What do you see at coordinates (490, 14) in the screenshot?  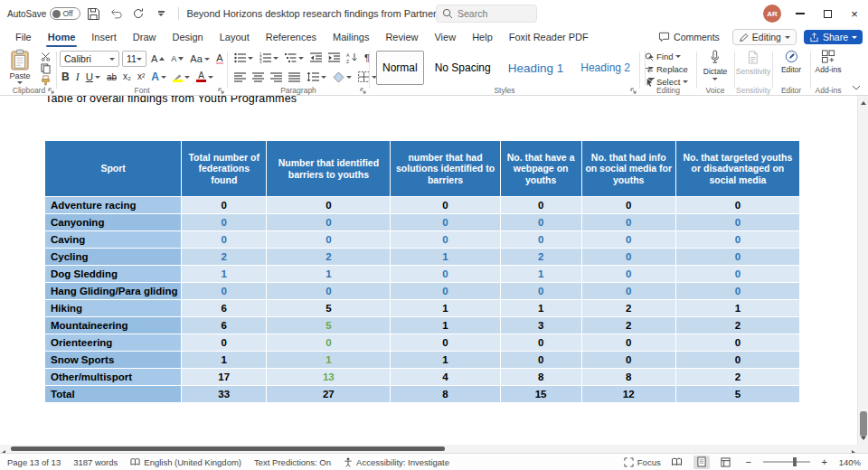 I see `search-input` at bounding box center [490, 14].